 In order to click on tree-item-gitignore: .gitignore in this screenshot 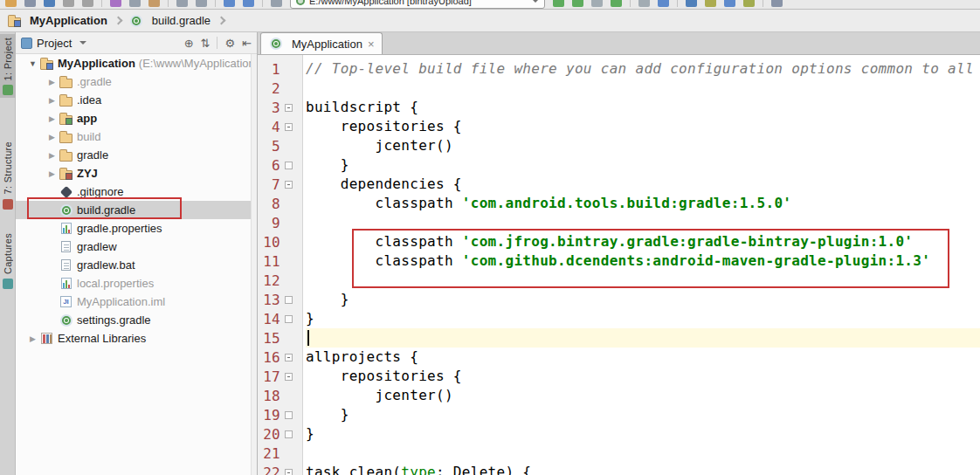, I will do `click(136, 192)`.